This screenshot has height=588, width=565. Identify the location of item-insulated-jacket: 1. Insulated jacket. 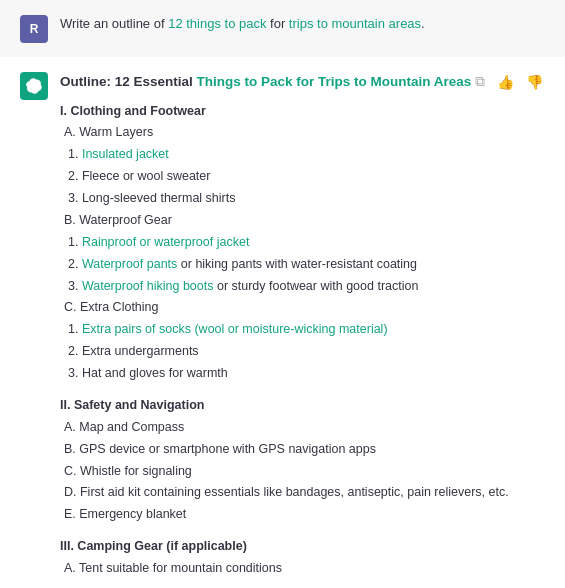
(302, 155).